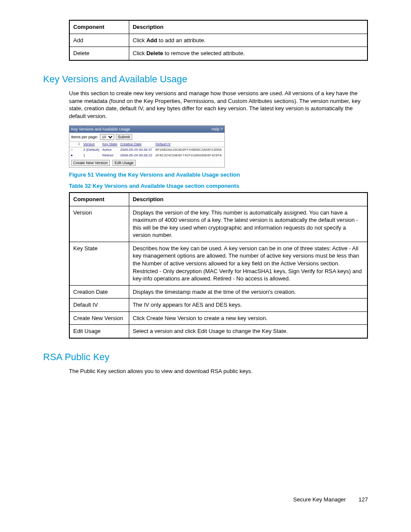 The image size is (411, 532). Describe the element at coordinates (218, 332) in the screenshot. I see `table-row: Edit Usage Select a version and click Ed…` at that location.